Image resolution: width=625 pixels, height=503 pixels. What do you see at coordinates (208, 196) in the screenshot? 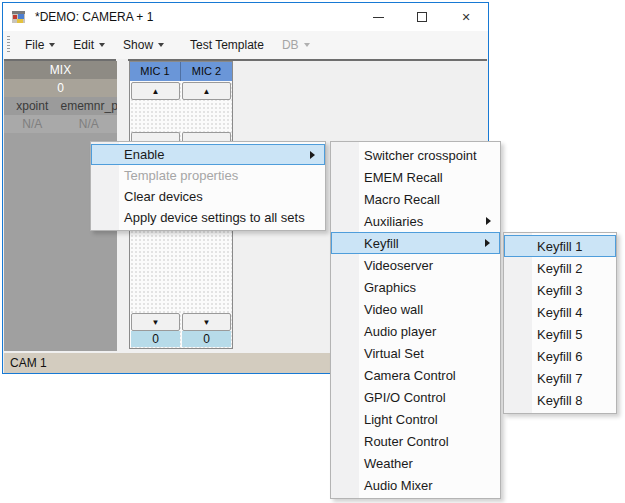
I see `menu-item-clear-devices: Clear devices` at bounding box center [208, 196].